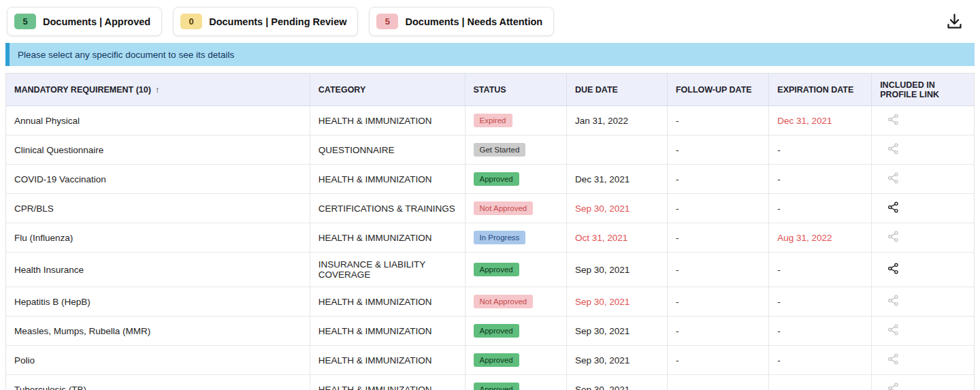 The image size is (980, 390). I want to click on category-cell: INSURANCE & LIABILITY COVERAGE, so click(387, 270).